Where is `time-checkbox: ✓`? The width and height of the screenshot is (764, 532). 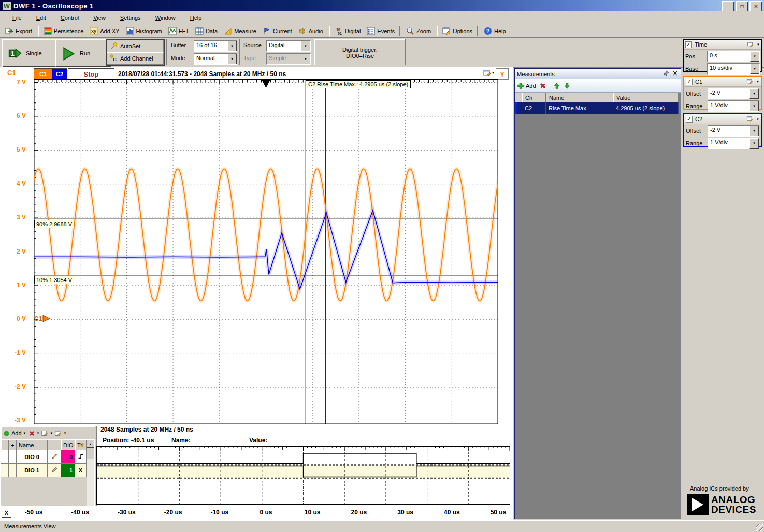 time-checkbox: ✓ is located at coordinates (689, 45).